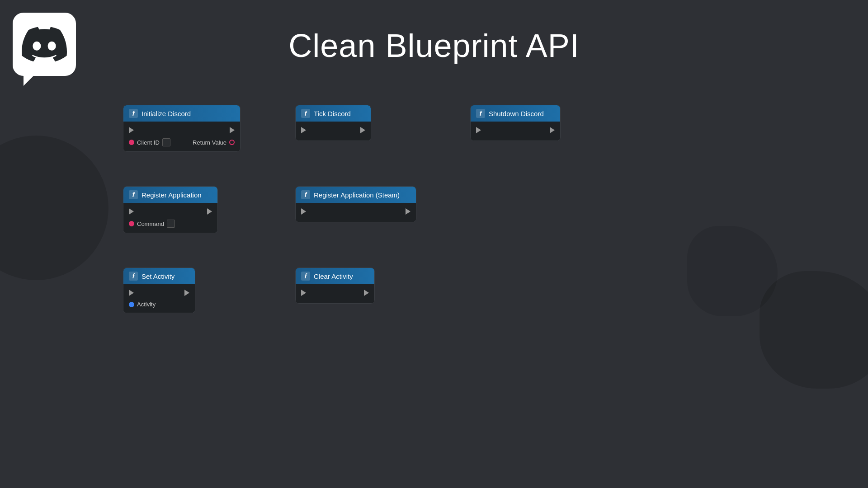 Image resolution: width=868 pixels, height=488 pixels. Describe the element at coordinates (357, 195) in the screenshot. I see `node-register-steam-title: Register Application (Steam)` at that location.